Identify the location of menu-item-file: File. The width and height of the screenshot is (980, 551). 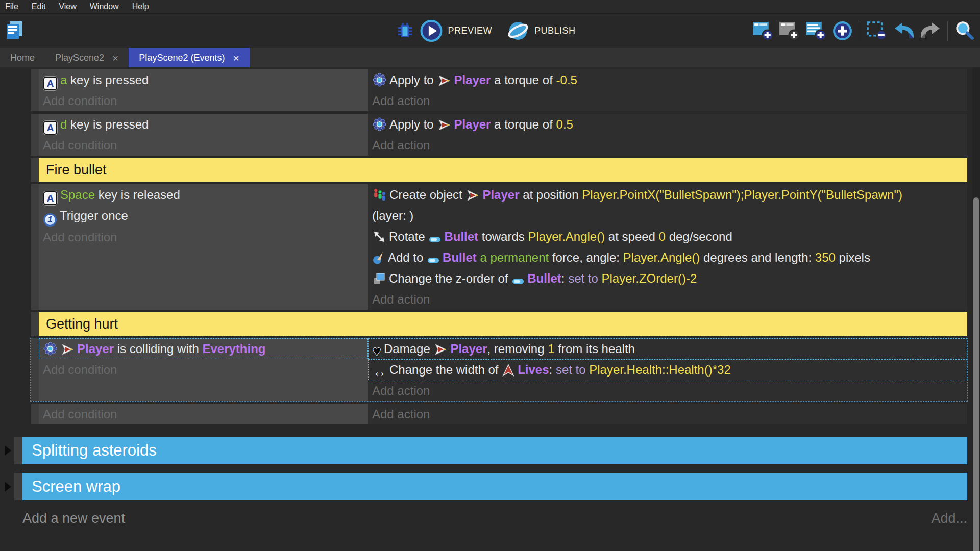
(12, 7).